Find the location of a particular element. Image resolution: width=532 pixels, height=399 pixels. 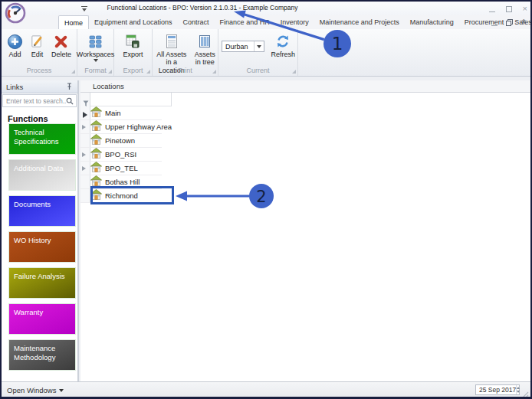

ribbon-group-print: All Assets in a Location Assets in tree … is located at coordinates (186, 52).